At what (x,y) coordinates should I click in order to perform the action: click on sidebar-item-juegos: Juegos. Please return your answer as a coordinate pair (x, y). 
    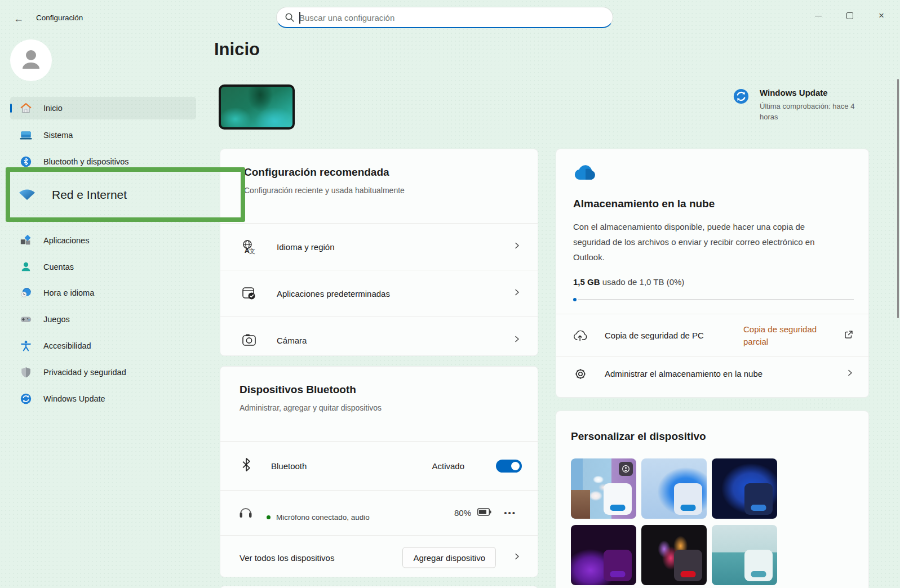
    Looking at the image, I should click on (103, 319).